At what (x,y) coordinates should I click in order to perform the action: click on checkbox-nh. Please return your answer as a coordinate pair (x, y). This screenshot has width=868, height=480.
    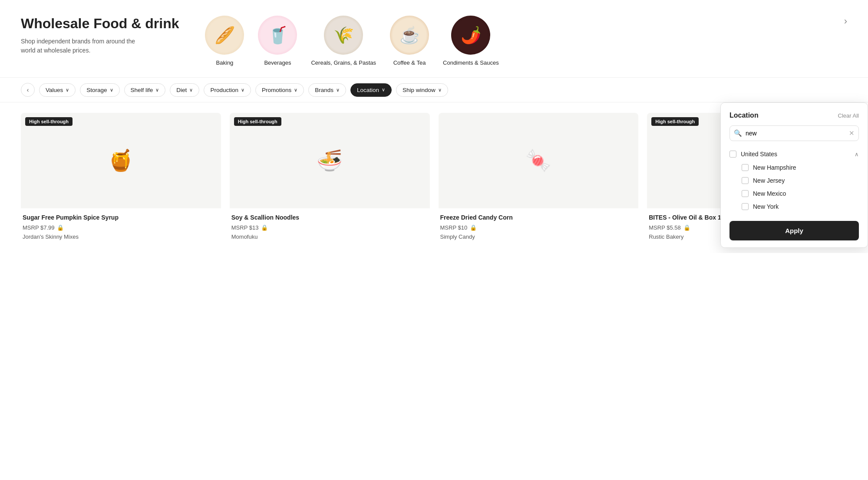
    Looking at the image, I should click on (745, 168).